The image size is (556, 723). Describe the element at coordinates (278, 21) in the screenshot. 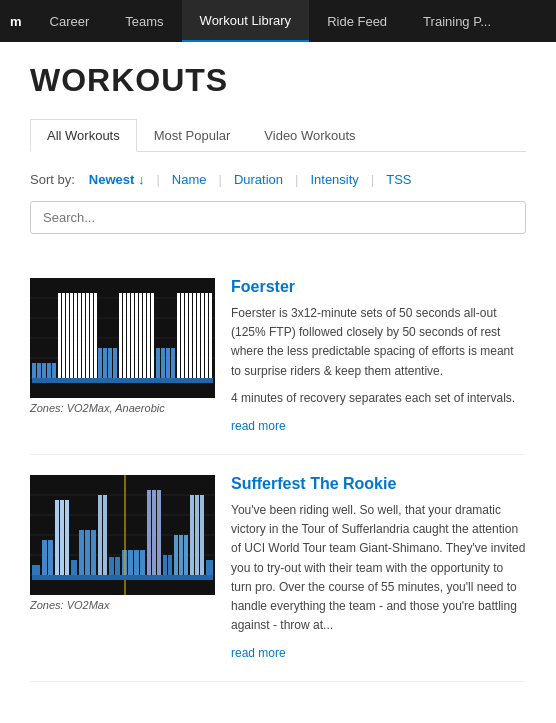

I see `top-navigation: m Career Teams Workout Library Ride Feed…` at that location.